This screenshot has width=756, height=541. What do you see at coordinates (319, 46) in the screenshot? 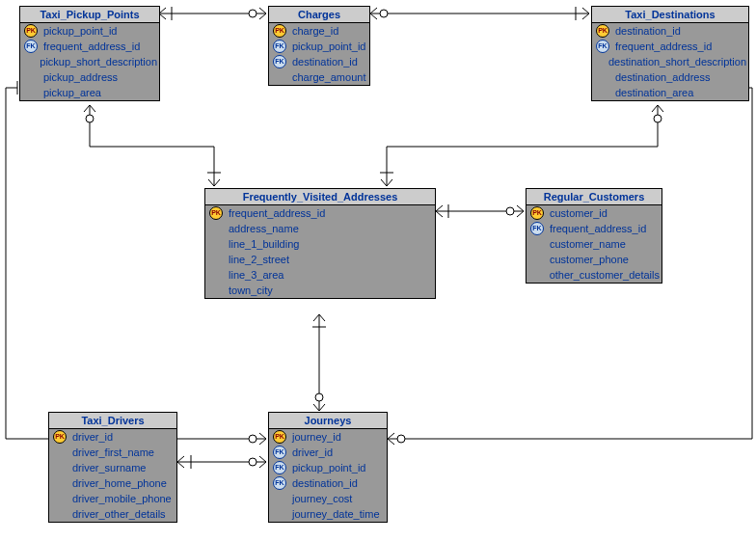
I see `entity-charges: Charges PKcharge_idFKpickup_point_idFKde…` at bounding box center [319, 46].